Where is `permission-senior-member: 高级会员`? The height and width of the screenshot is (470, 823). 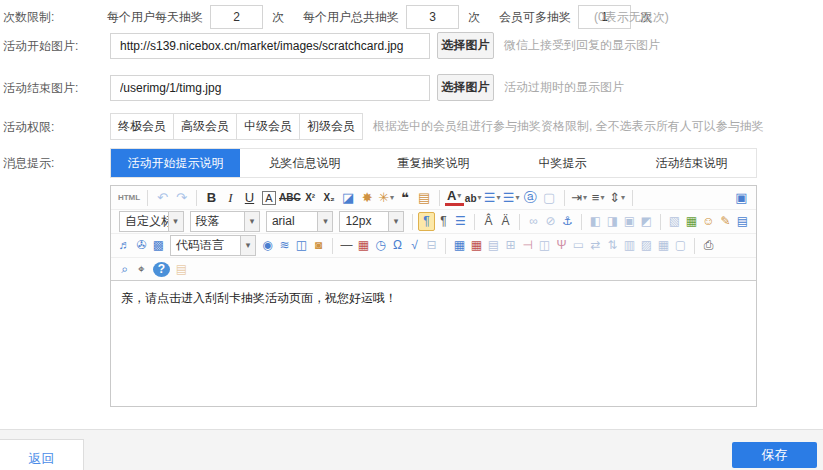
permission-senior-member: 高级会员 is located at coordinates (205, 126).